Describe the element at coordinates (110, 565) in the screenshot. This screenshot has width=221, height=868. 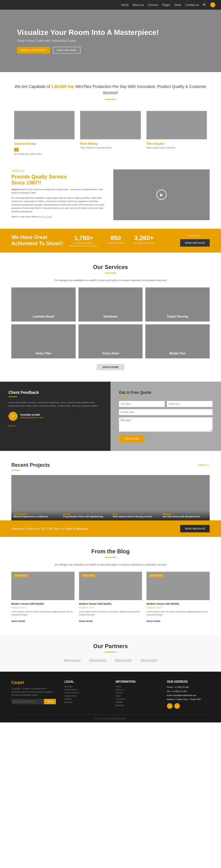
I see `blog-sub: Our designs are available in a wealth of…` at that location.